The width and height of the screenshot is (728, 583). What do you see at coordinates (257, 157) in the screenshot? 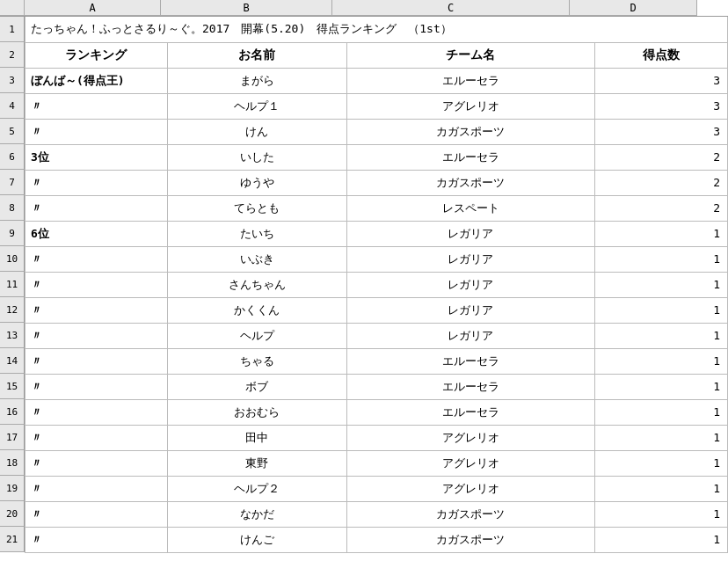
I see `name-cell: いした` at bounding box center [257, 157].